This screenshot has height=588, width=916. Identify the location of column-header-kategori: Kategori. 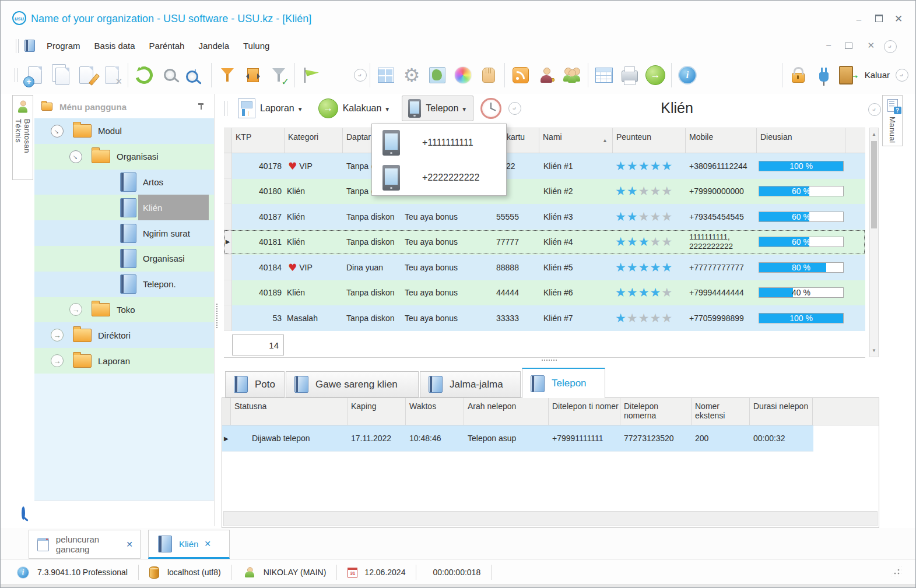
(314, 140).